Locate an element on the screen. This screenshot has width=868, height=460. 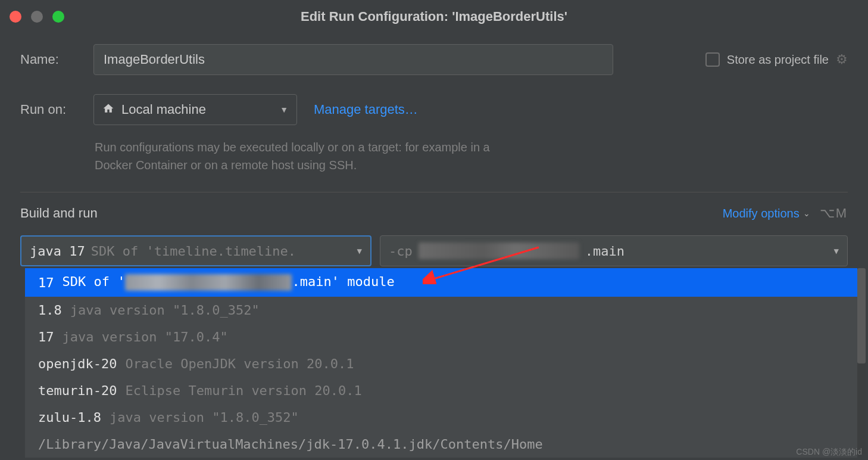
build-run-header: Build and run Modify options ⌄ ⌥M is located at coordinates (434, 213).